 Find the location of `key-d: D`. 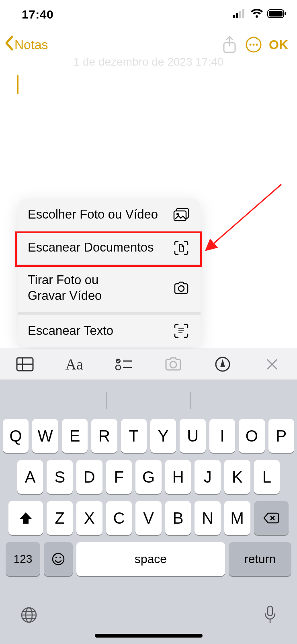

key-d: D is located at coordinates (89, 477).